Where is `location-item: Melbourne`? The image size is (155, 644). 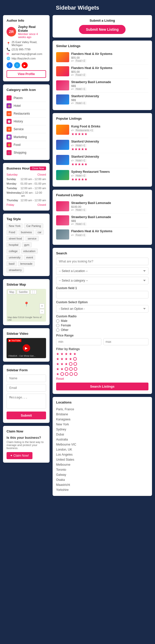 location-item: Melbourne is located at coordinates (102, 465).